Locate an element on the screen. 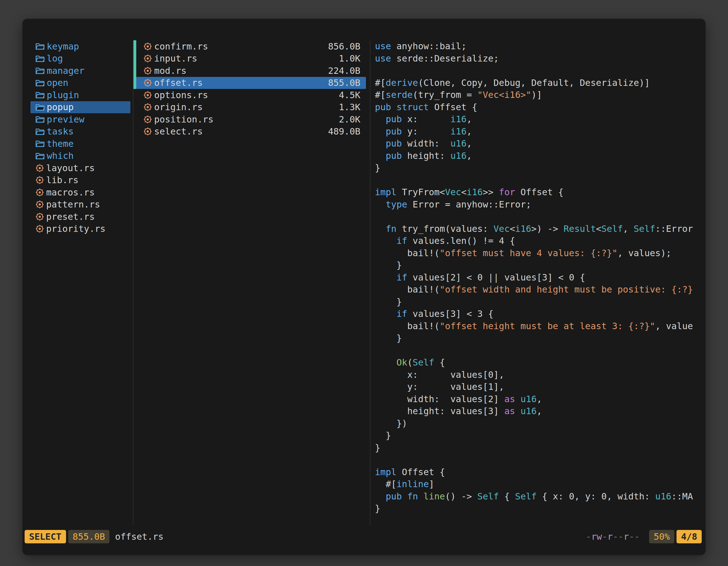  dir-item-log: log is located at coordinates (80, 59).